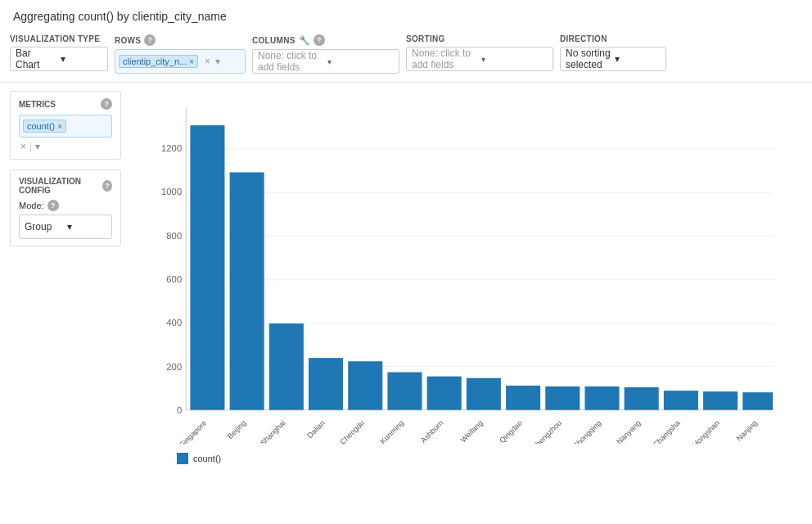  I want to click on sorting-group: SORTING None: click to add fields ▾, so click(480, 52).